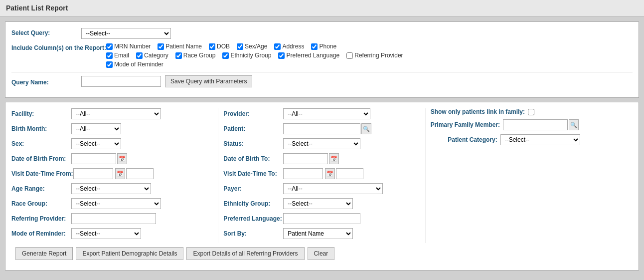  What do you see at coordinates (208, 81) in the screenshot?
I see `save-query-button: Save Query with Parameters` at bounding box center [208, 81].